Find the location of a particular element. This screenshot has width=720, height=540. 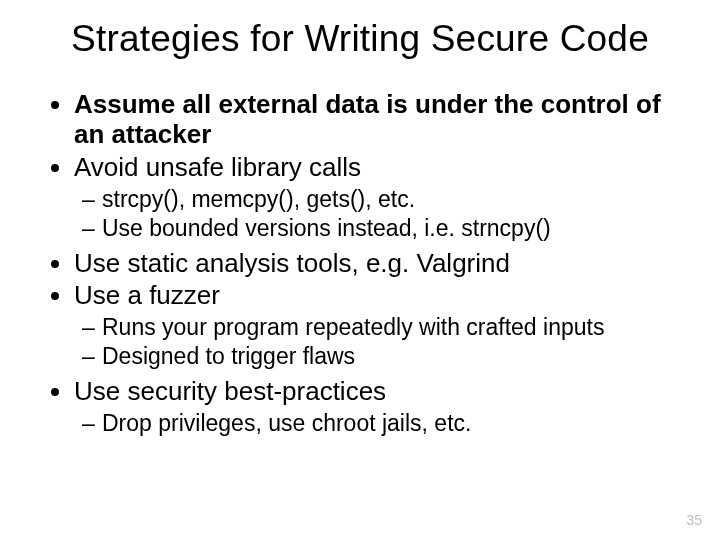

bullet-best-practices: Use security best-practices is located at coordinates (377, 392).